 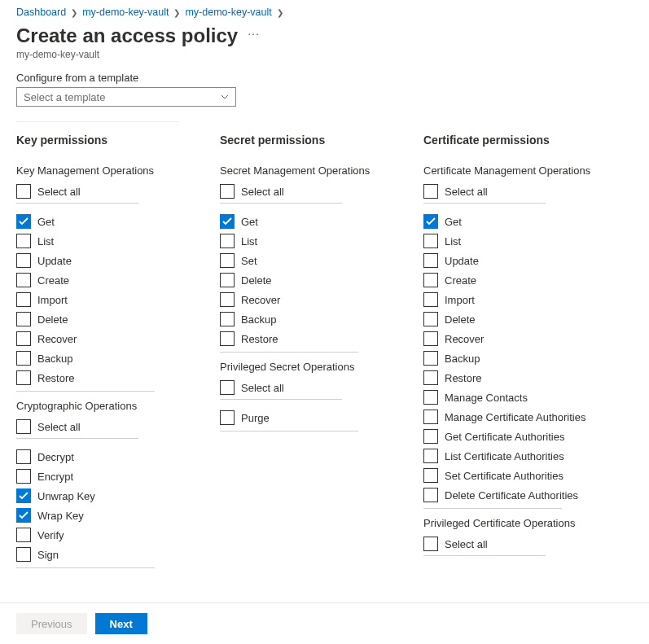 What do you see at coordinates (121, 624) in the screenshot?
I see `next-button: Next` at bounding box center [121, 624].